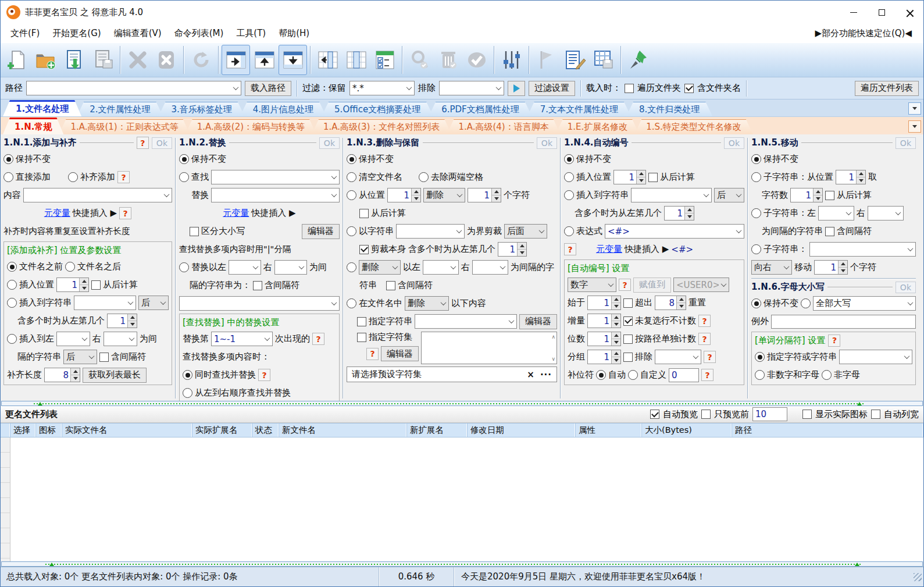 The width and height of the screenshot is (924, 587). What do you see at coordinates (273, 213) in the screenshot?
I see `quick-insert-label: 快捷插入 ▶` at bounding box center [273, 213].